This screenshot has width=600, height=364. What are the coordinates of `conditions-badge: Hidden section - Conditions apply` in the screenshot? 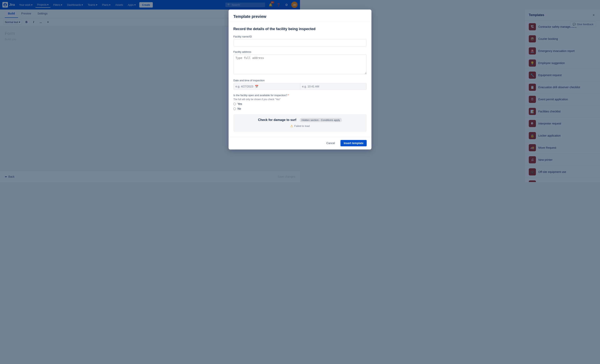 It's located at (300, 120).